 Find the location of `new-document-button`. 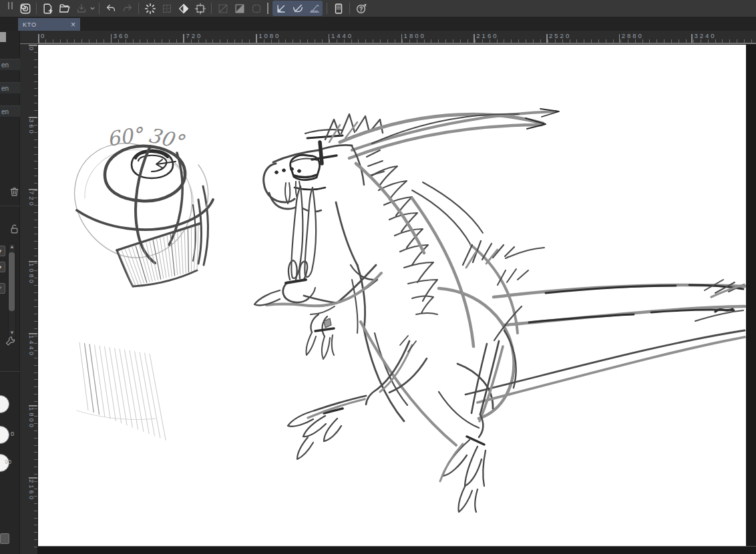

new-document-button is located at coordinates (48, 8).